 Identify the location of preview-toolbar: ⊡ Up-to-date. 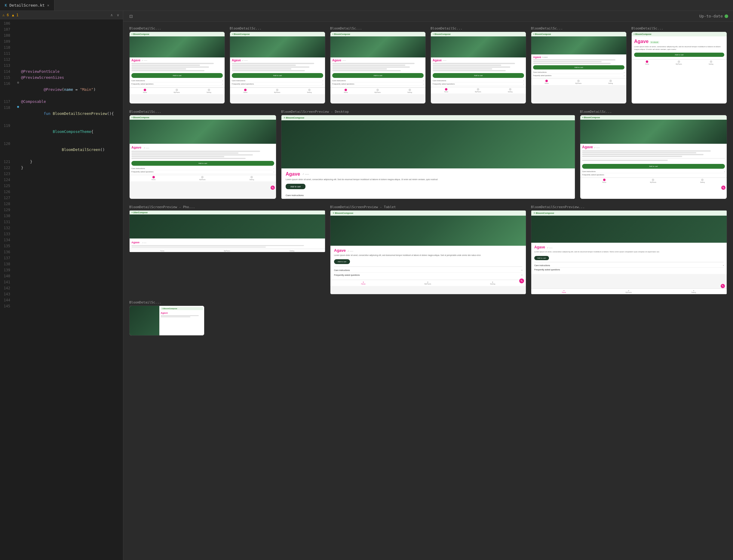
(428, 16).